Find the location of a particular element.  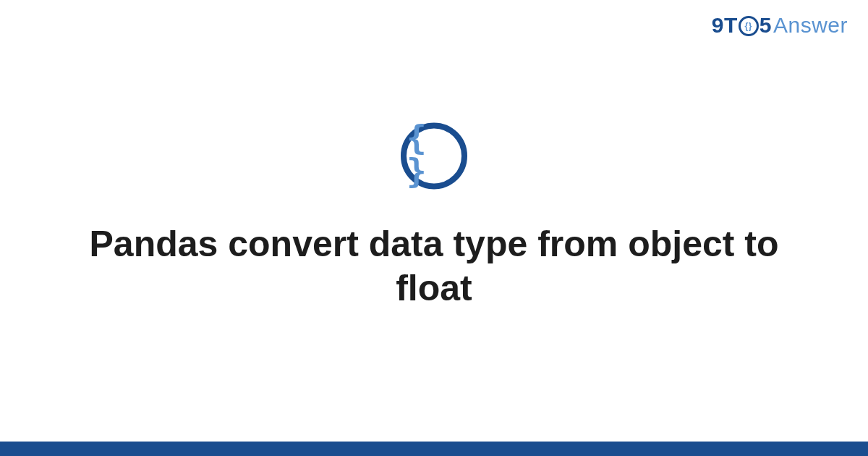

brand-t: T is located at coordinates (731, 25).